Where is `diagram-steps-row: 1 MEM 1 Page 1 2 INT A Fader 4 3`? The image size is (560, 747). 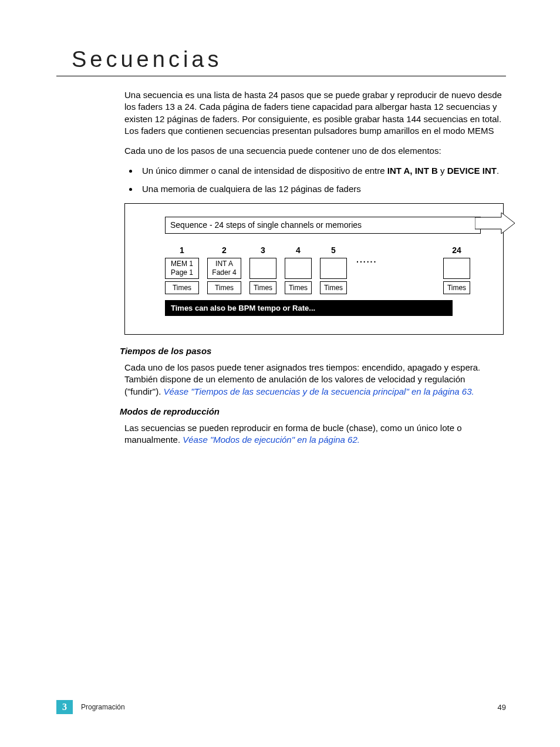
diagram-steps-row: 1 MEM 1 Page 1 2 INT A Fader 4 3 is located at coordinates (318, 262).